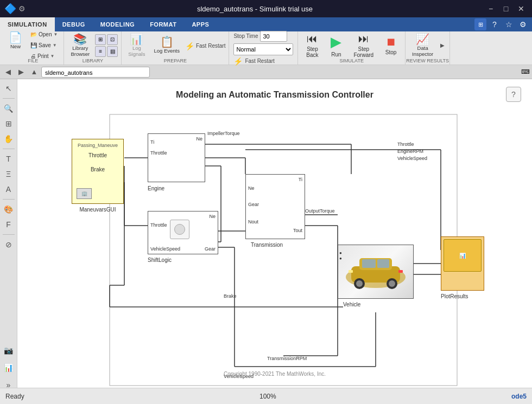 The width and height of the screenshot is (532, 404). I want to click on diagram-help-button: ?, so click(514, 94).